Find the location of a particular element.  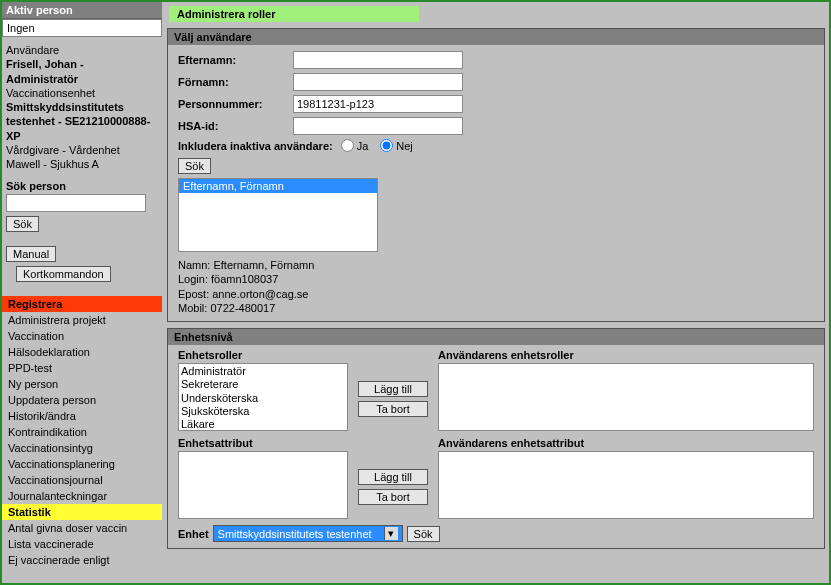

info-name-value: Efternamn, Förnamn is located at coordinates (264, 265).